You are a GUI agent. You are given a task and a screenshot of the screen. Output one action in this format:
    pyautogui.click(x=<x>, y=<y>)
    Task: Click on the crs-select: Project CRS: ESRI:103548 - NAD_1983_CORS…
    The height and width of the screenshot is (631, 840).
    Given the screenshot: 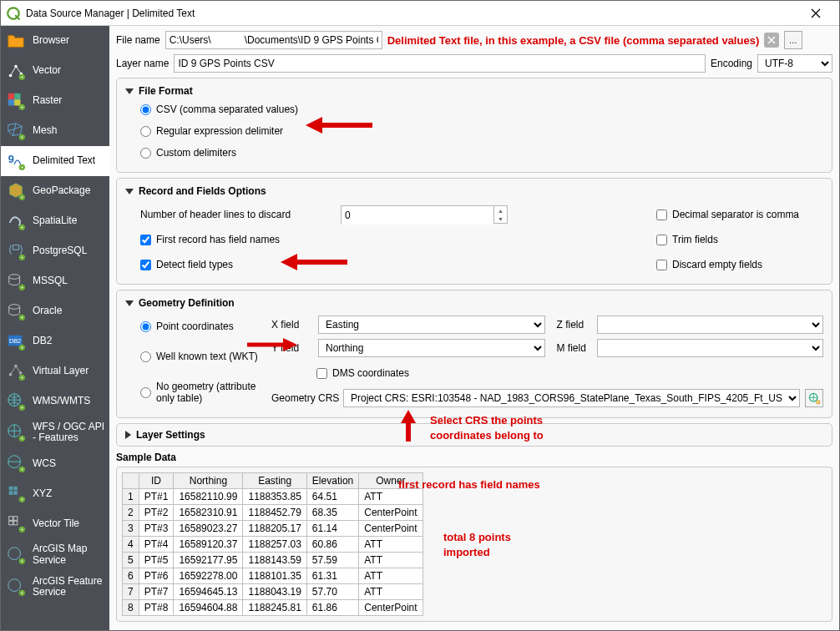 What is the action you would take?
    pyautogui.click(x=571, y=398)
    